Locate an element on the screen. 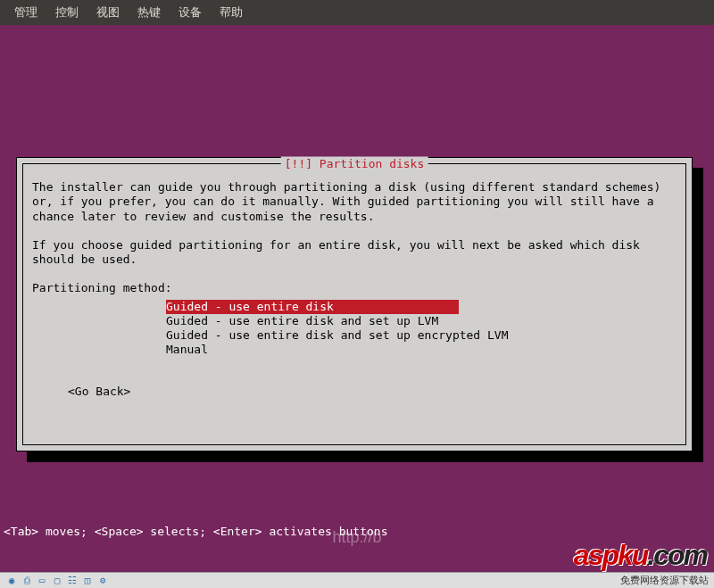 The width and height of the screenshot is (714, 588). vm-statusbar: ◉ ⎙ ▭ ▢ ☷ ◫ ⚙ 免费网络资源下载站 is located at coordinates (357, 580).